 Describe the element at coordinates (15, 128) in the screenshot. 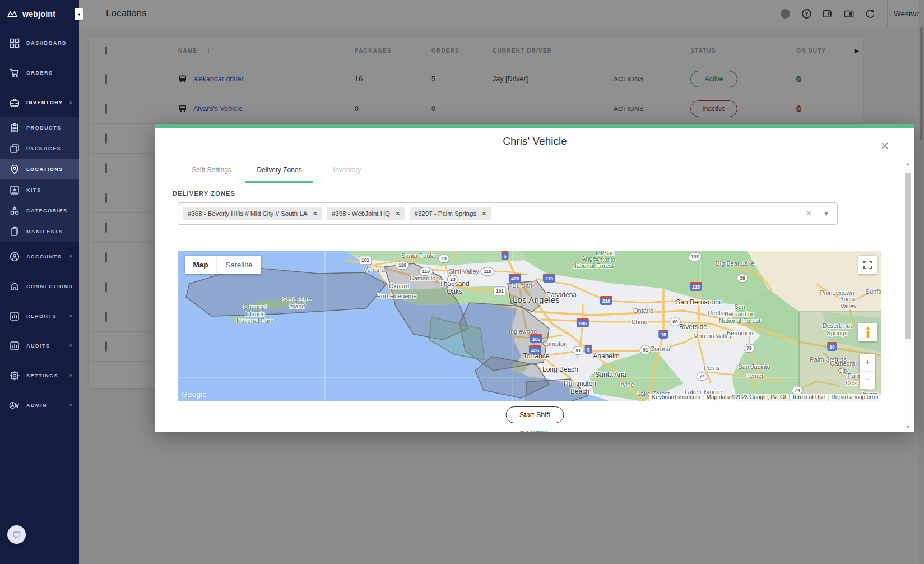

I see `products-icon` at that location.